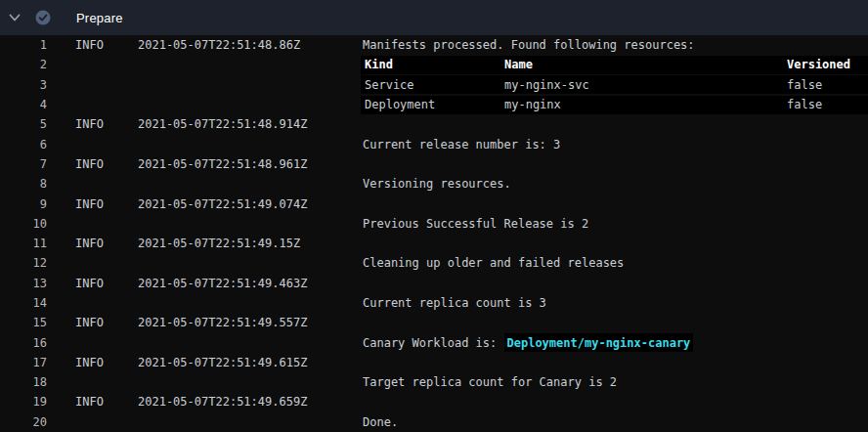 The height and width of the screenshot is (432, 868). Describe the element at coordinates (43, 18) in the screenshot. I see `check-circle-icon` at that location.